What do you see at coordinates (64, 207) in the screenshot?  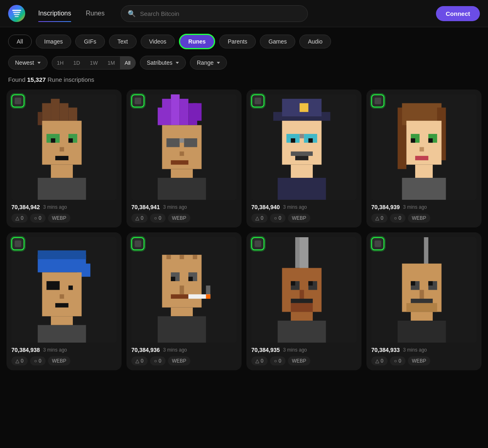 I see `card-meta-0: 70,384,942 3 mins ago` at bounding box center [64, 207].